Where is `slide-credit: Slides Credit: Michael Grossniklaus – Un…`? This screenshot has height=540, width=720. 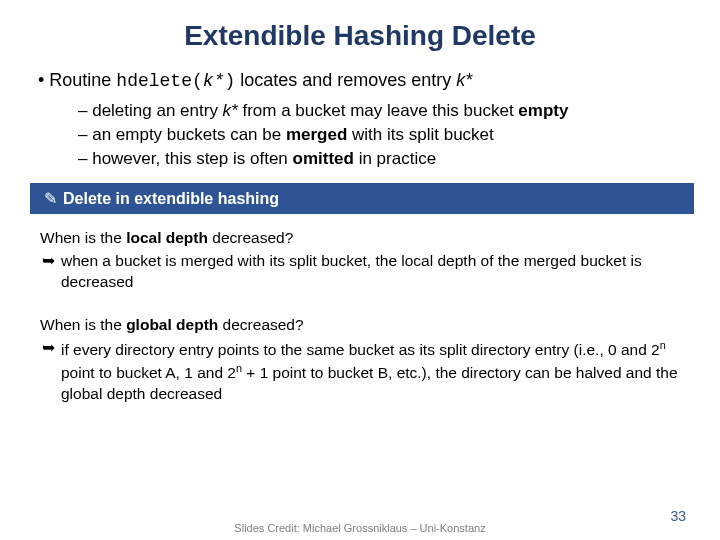 slide-credit: Slides Credit: Michael Grossniklaus – Un… is located at coordinates (360, 528).